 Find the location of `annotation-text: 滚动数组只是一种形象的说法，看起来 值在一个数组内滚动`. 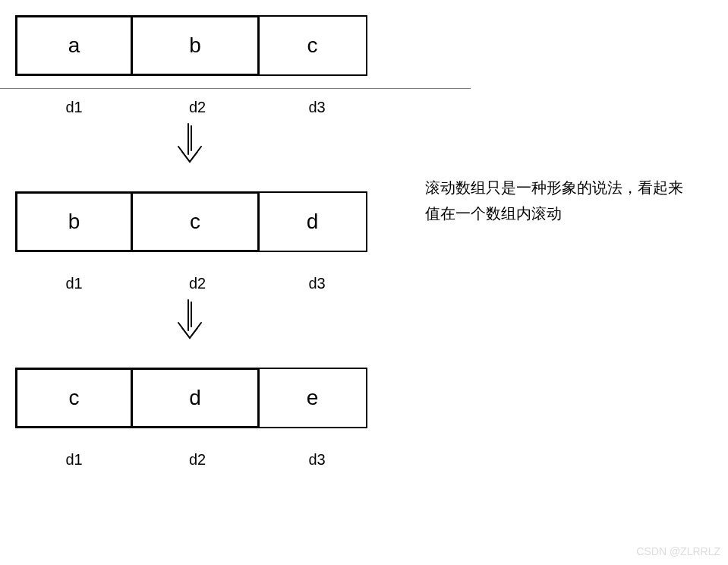

annotation-text: 滚动数组只是一种形象的说法，看起来 值在一个数组内滚动 is located at coordinates (554, 200).